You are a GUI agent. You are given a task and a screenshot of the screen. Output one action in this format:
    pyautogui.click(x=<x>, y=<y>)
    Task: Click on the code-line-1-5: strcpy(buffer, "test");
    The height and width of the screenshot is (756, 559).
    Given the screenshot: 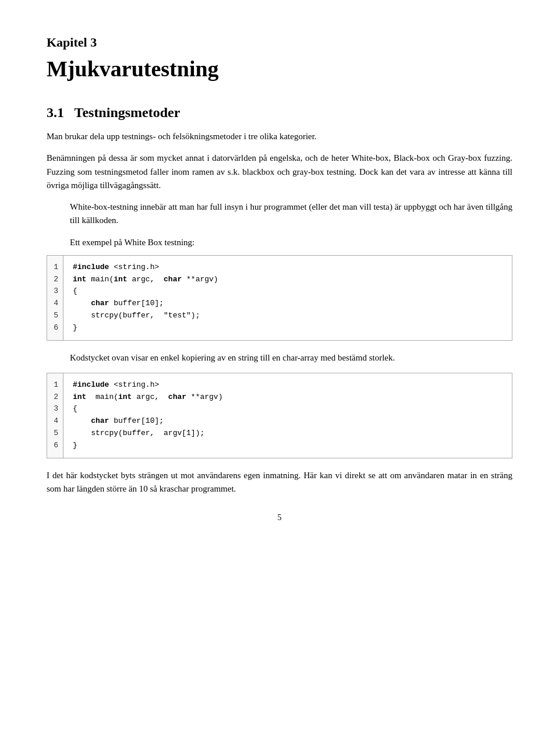 What is the action you would take?
    pyautogui.click(x=146, y=316)
    